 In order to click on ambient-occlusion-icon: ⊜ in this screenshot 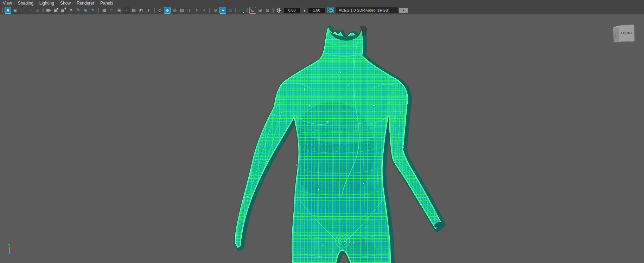, I will do `click(215, 11)`.